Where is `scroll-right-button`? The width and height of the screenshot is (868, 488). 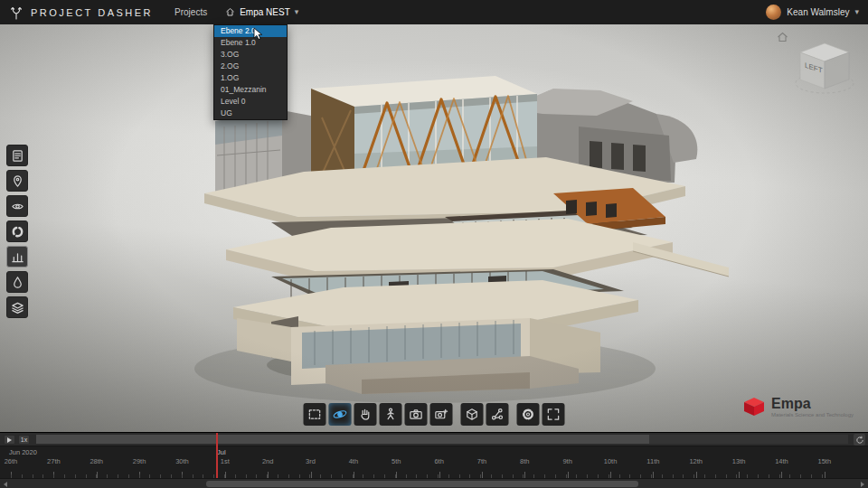 scroll-right-button is located at coordinates (863, 483).